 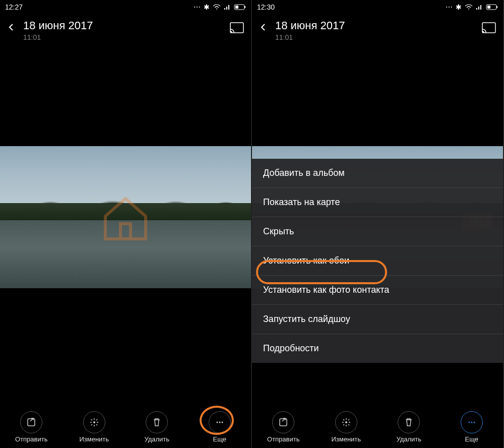 I want to click on menu-set-contact: Установить как фото контакта, so click(x=377, y=290).